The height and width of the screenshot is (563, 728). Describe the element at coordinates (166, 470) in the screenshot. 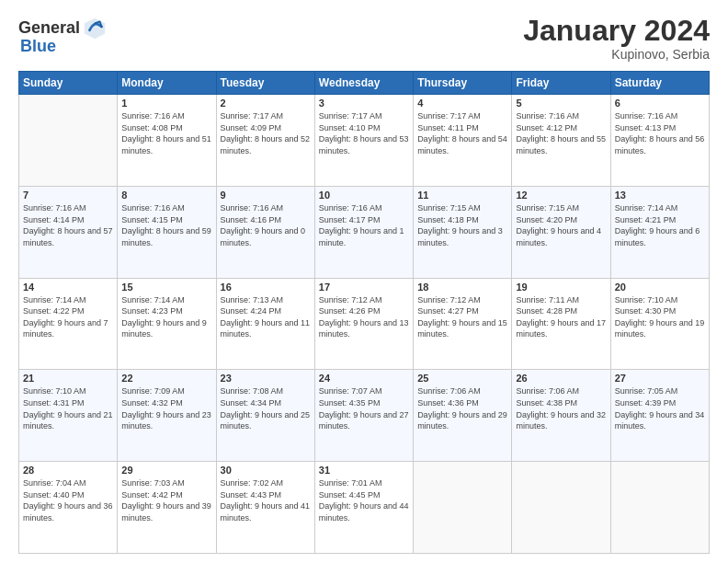

I see `day-number: 29` at that location.